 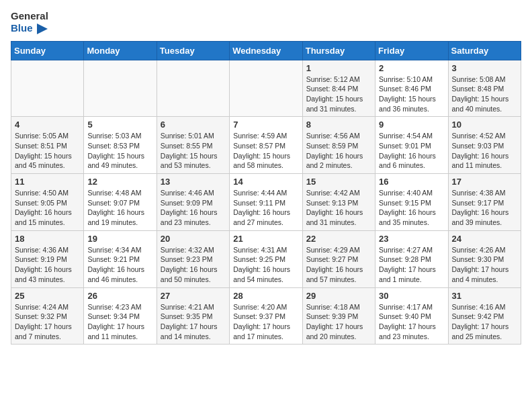 What do you see at coordinates (120, 125) in the screenshot?
I see `day-number: 5` at bounding box center [120, 125].